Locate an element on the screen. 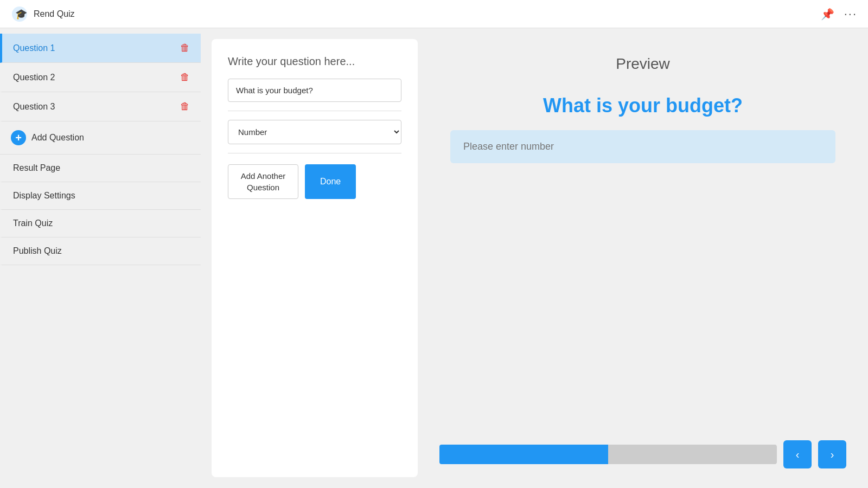 The image size is (868, 488). sidebar-item-result-page: Result Page is located at coordinates (100, 168).